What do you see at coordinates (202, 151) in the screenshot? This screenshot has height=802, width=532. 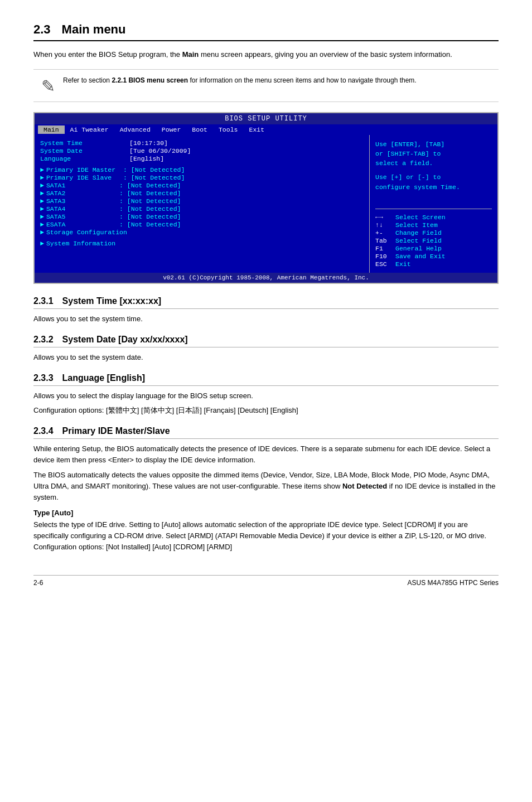 I see `bios-system-date-row: System Date [Tue 06/30/2009]` at bounding box center [202, 151].